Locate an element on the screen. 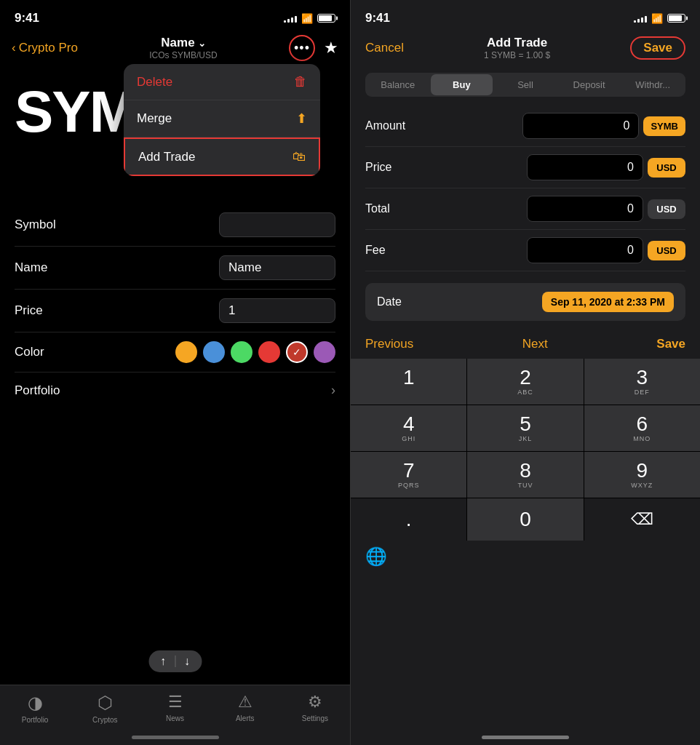  symbol-row: Symbol is located at coordinates (175, 226).